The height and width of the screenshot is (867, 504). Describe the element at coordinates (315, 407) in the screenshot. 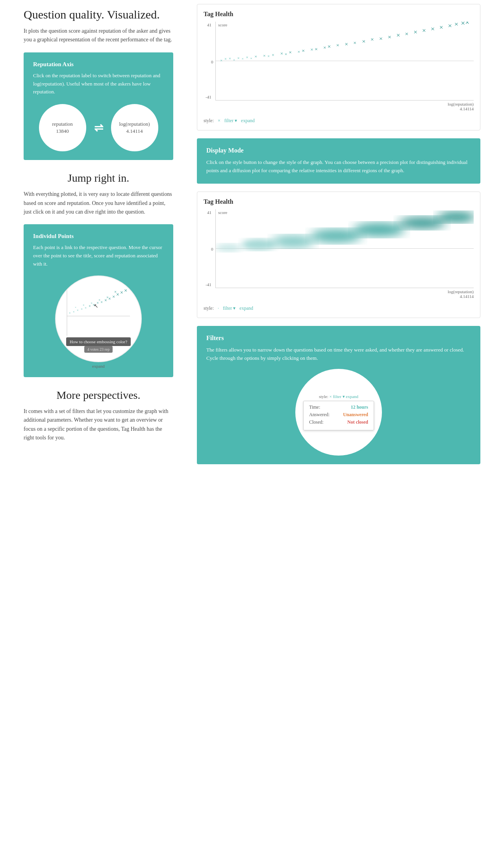

I see `filter-time-label: Time:` at that location.